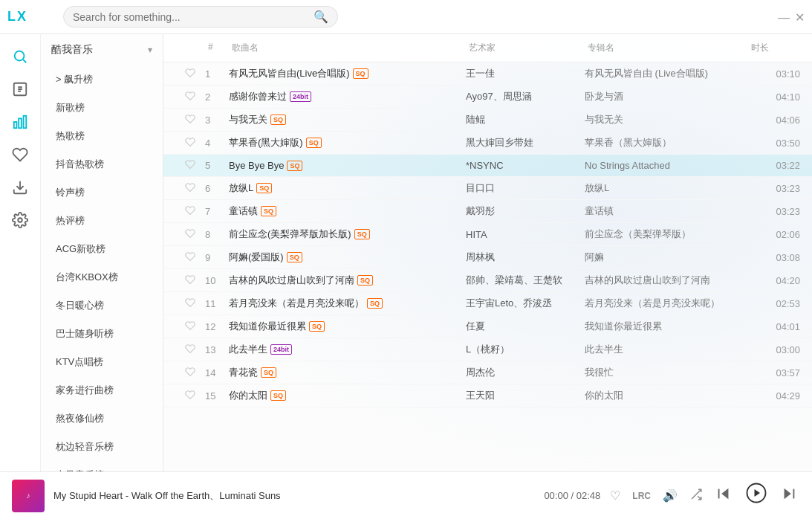  Describe the element at coordinates (487, 166) in the screenshot. I see `table-row: 5 Bye Bye Bye SQ *NSYNC No Strings Attac…` at that location.